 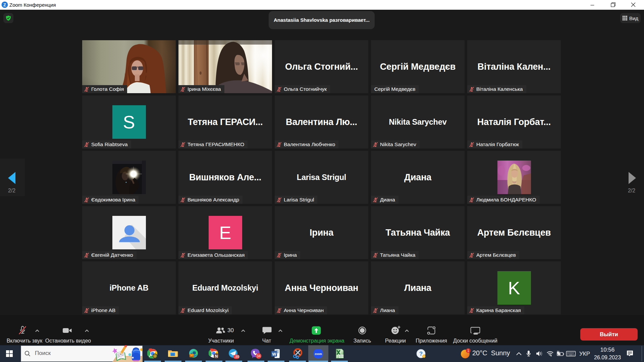 I want to click on svg-text: 34, so click(x=259, y=356).